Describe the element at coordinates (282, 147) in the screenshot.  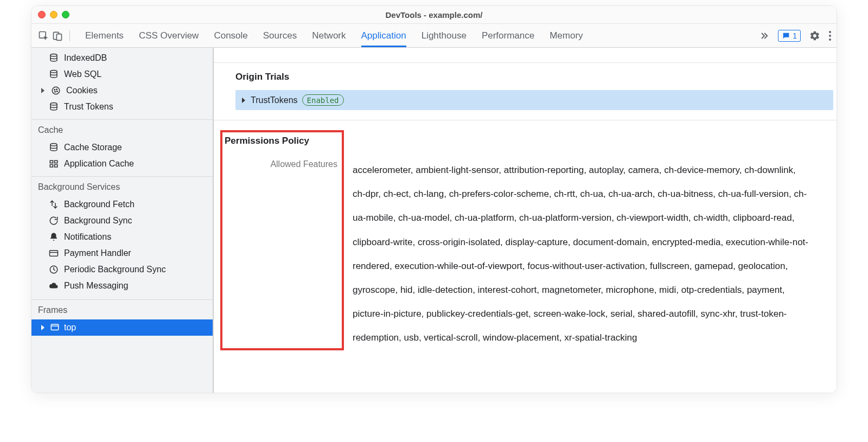
I see `permissions-heading: Permissions Policy` at that location.